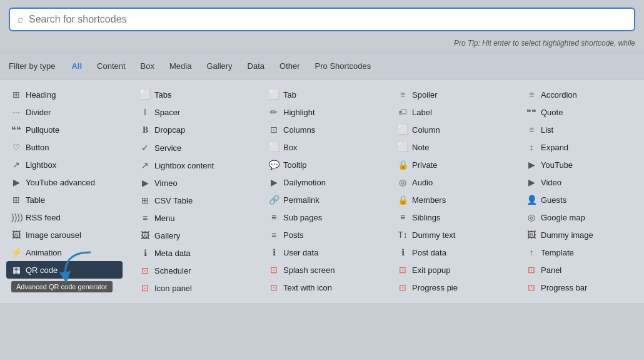  Describe the element at coordinates (193, 270) in the screenshot. I see `item-scheduler: ⊡ Scheduler` at that location.